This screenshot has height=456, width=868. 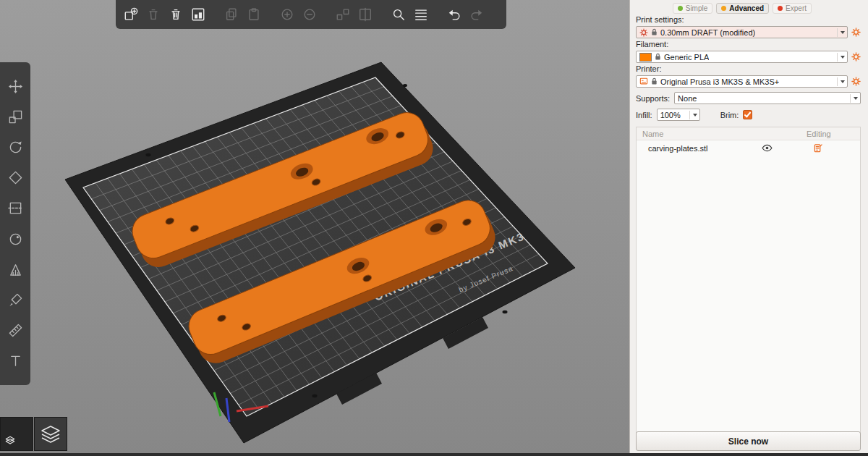 What do you see at coordinates (15, 117) in the screenshot?
I see `gizmo-scale-icon` at bounding box center [15, 117].